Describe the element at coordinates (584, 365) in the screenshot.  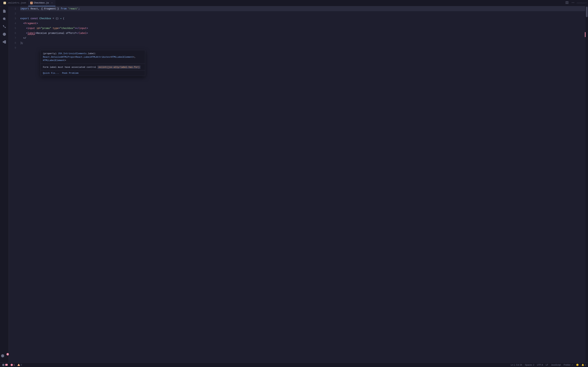
I see `status-notification-text: 🔔 1` at that location.